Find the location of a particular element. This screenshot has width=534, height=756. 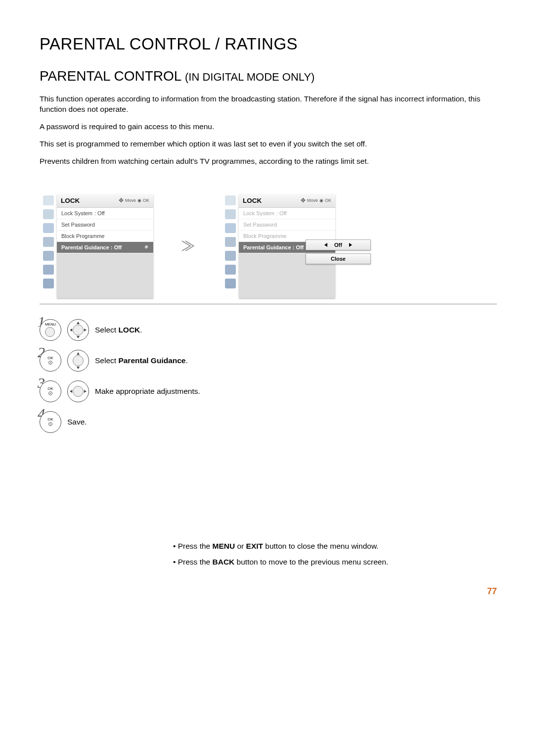

popup-value: Off is located at coordinates (338, 245).